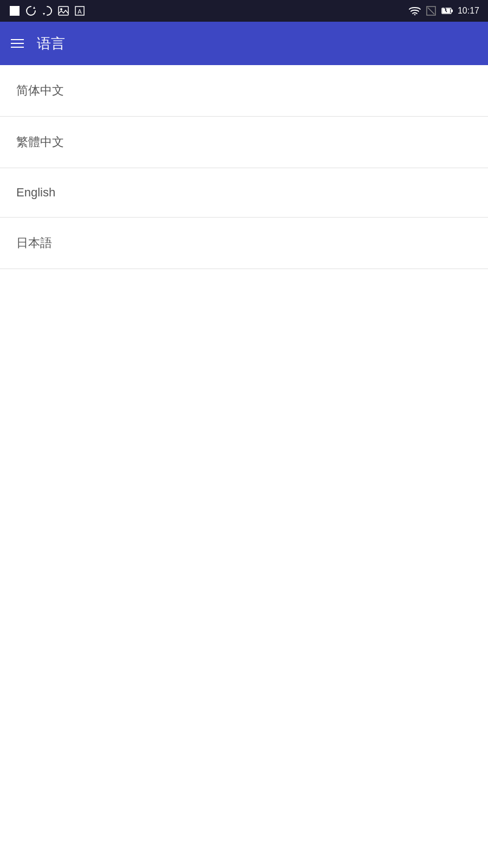  I want to click on square-icon, so click(15, 11).